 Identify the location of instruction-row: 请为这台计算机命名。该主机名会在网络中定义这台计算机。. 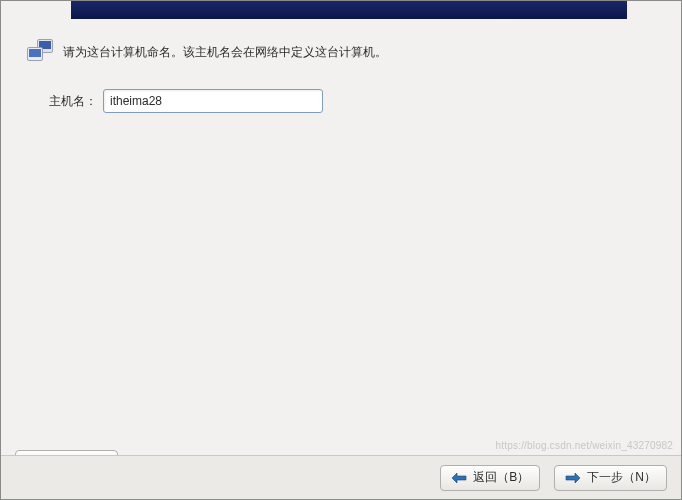
(206, 52).